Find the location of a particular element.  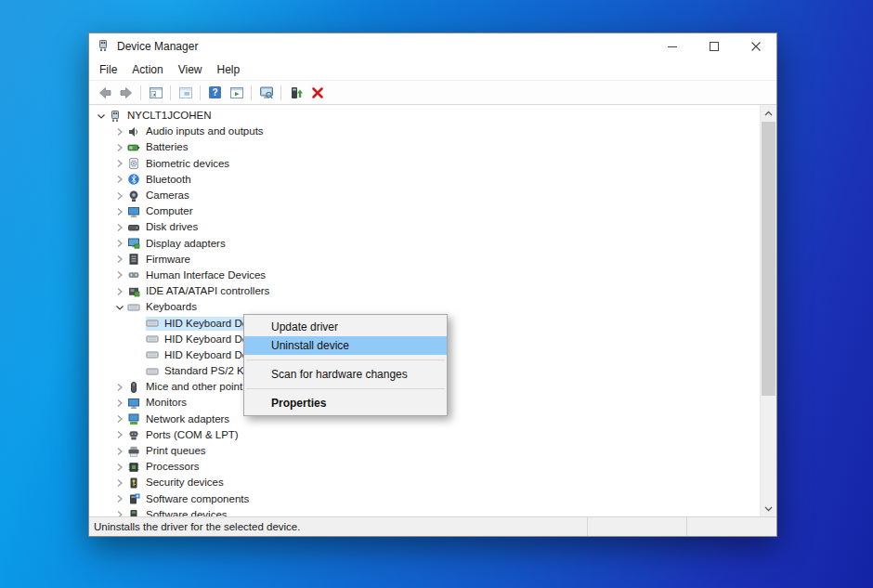

tree-item-label: Standard PS/2 Ke is located at coordinates (208, 372).